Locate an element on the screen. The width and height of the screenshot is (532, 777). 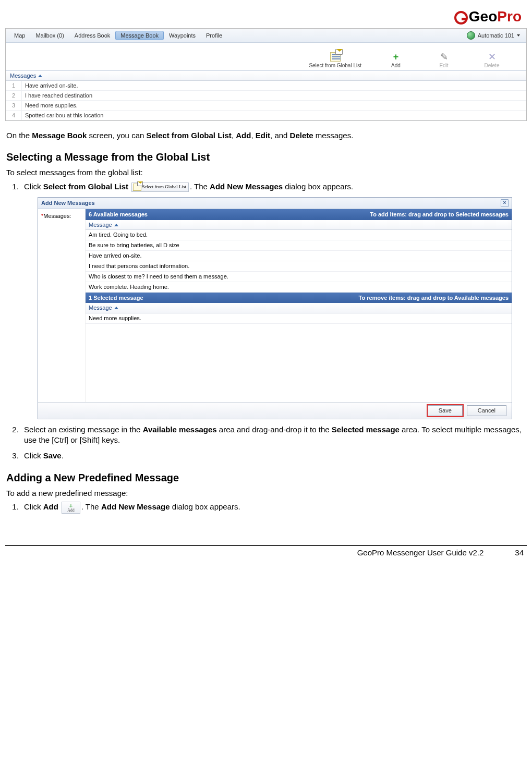
dialog-footer: Save Cancel is located at coordinates (275, 410).